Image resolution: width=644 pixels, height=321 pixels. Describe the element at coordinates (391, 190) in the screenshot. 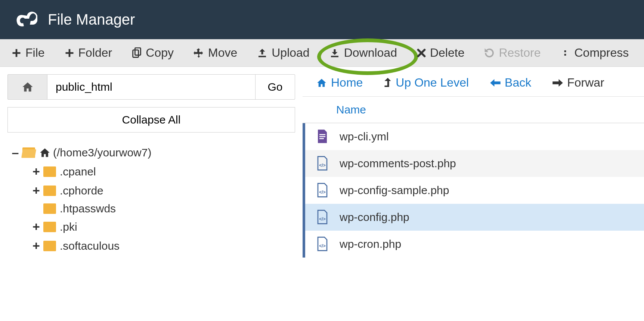

I see `file-name: wp-config-sample.php` at that location.